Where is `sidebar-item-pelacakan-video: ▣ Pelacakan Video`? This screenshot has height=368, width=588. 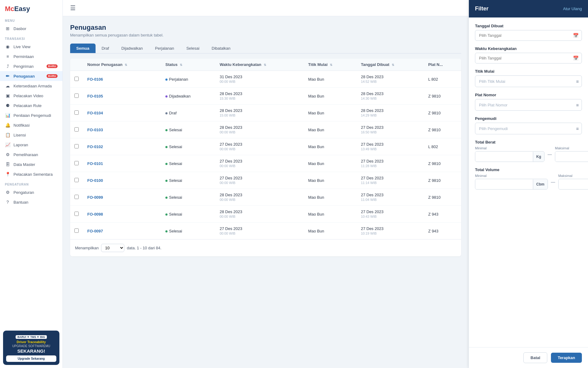
sidebar-item-pelacakan-video: ▣ Pelacakan Video is located at coordinates (31, 96).